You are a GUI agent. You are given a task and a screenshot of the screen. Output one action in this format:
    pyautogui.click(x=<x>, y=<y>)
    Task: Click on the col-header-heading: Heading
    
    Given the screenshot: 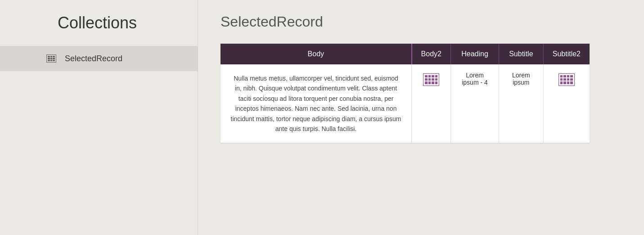 What is the action you would take?
    pyautogui.click(x=474, y=54)
    